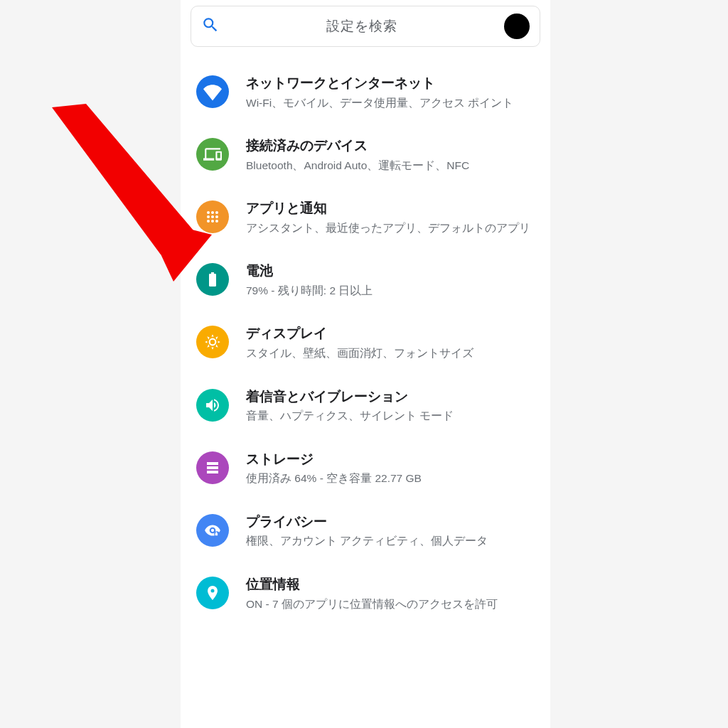 The image size is (728, 728). Describe the element at coordinates (391, 208) in the screenshot. I see `item-title: アプリと通知` at that location.